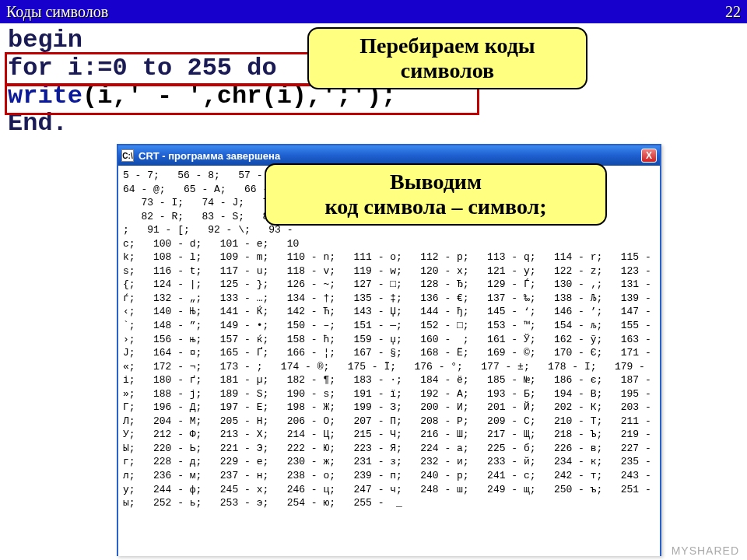  What do you see at coordinates (45, 40) in the screenshot?
I see `code-line-1: begin` at bounding box center [45, 40].